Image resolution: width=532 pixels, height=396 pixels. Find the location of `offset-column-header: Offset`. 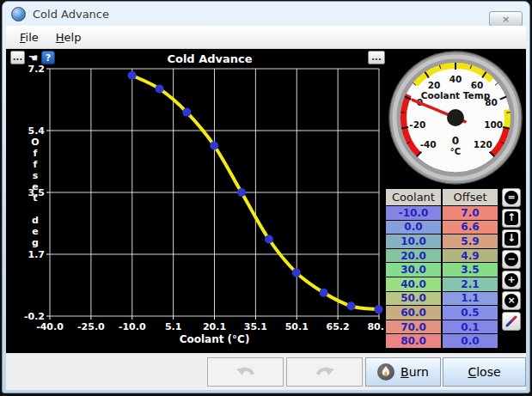

offset-column-header: Offset is located at coordinates (470, 198).